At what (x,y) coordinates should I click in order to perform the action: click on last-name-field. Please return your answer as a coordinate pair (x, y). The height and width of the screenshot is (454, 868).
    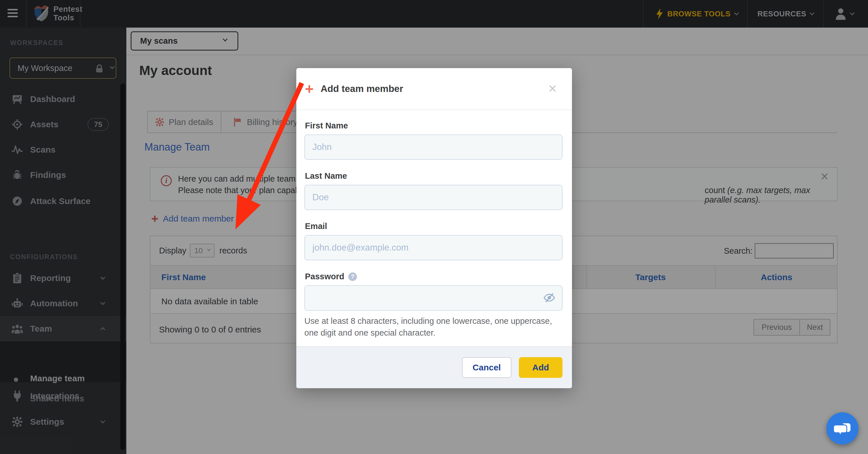
    Looking at the image, I should click on (433, 198).